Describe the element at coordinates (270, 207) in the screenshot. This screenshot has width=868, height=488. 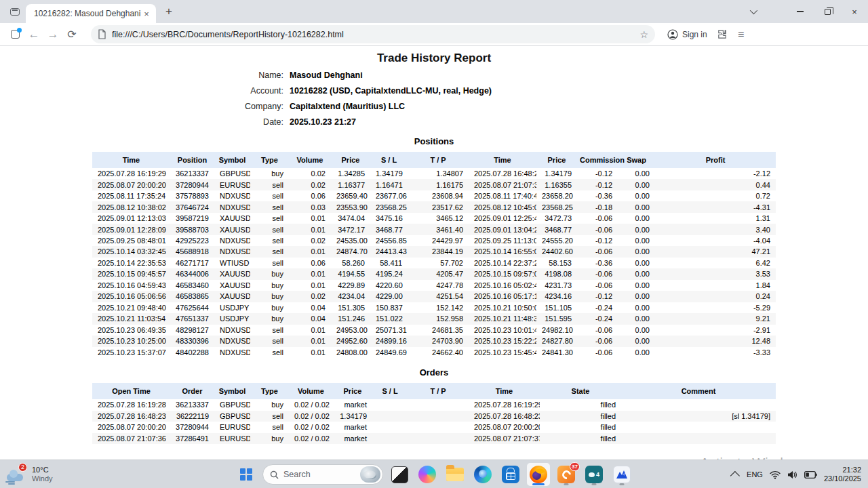
I see `table-cell: sell` at that location.